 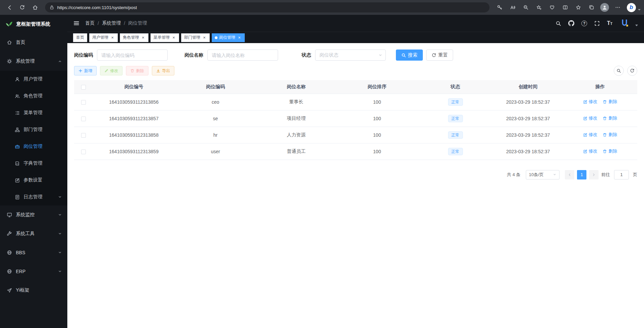 What do you see at coordinates (34, 24) in the screenshot?
I see `app-logo: 意框架管理系统` at bounding box center [34, 24].